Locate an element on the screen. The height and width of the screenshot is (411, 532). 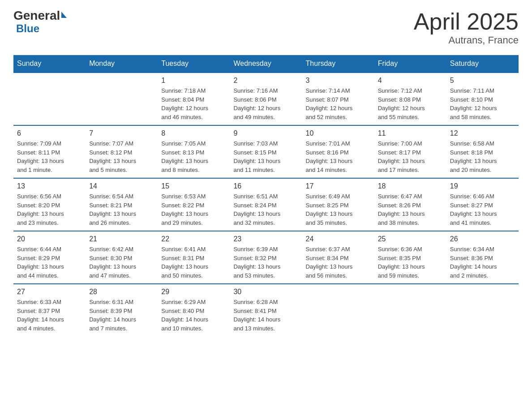
day-info: Sunrise: 7:18 AMSunset: 8:04 PMDaylight:… is located at coordinates (193, 104).